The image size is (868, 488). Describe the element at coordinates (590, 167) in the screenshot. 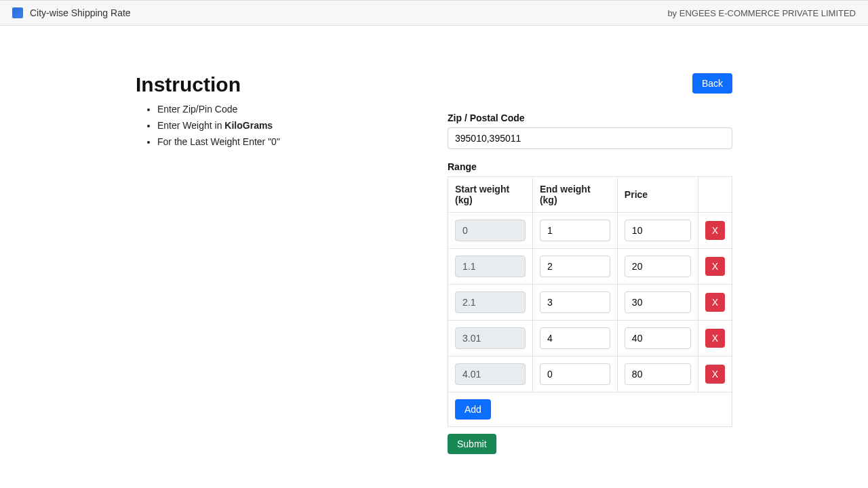

I see `range-label: Range` at that location.